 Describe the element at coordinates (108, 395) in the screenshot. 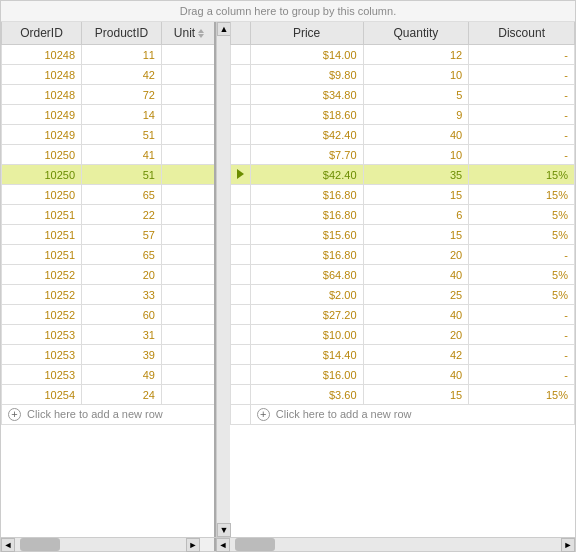

I see `left-table-row: 1025424` at that location.